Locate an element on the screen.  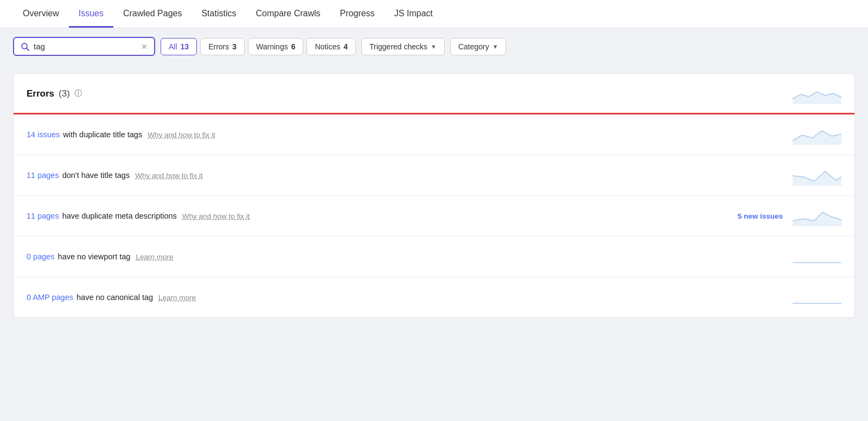
section-title-text: Errors is located at coordinates (40, 94).